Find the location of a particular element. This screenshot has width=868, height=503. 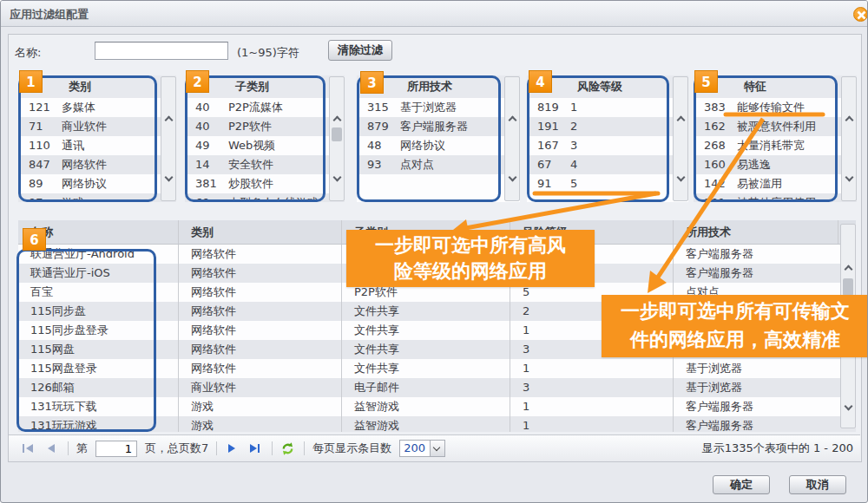

per-page-select: 200 is located at coordinates (422, 448).